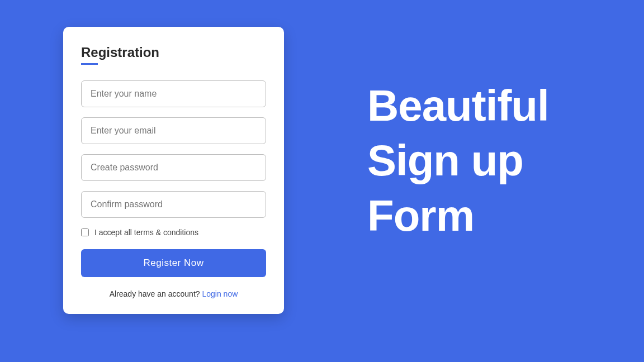  What do you see at coordinates (120, 55) in the screenshot?
I see `form-title: Registration` at bounding box center [120, 55].